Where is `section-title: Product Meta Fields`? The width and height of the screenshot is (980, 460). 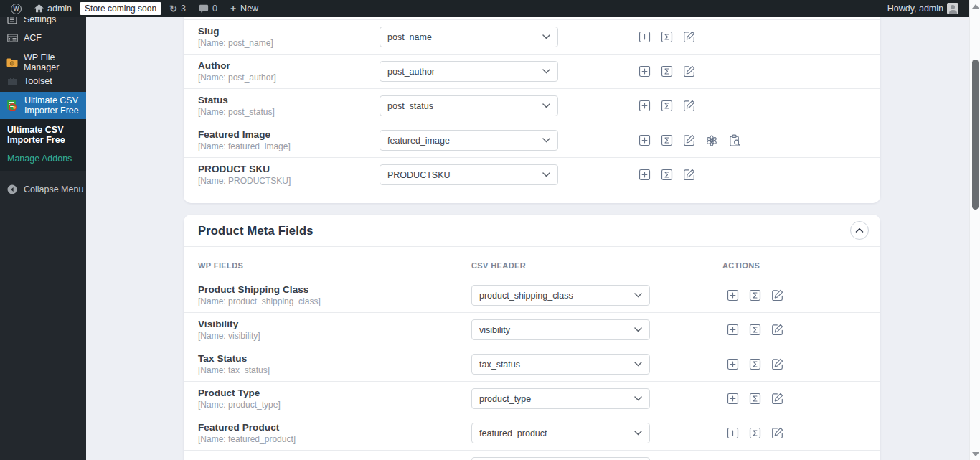 section-title: Product Meta Fields is located at coordinates (255, 231).